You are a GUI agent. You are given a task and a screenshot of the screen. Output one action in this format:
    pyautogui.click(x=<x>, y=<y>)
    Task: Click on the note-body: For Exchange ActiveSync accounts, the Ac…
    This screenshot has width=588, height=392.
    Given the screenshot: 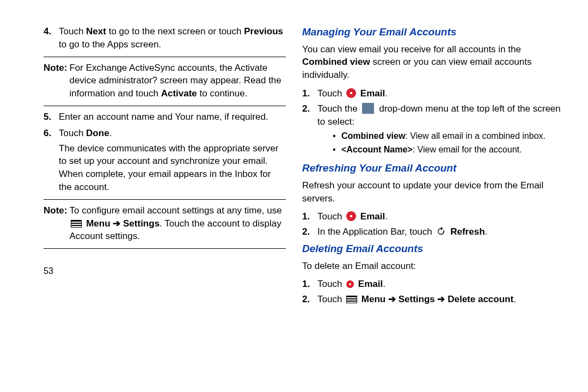 What is the action you would take?
    pyautogui.click(x=177, y=81)
    